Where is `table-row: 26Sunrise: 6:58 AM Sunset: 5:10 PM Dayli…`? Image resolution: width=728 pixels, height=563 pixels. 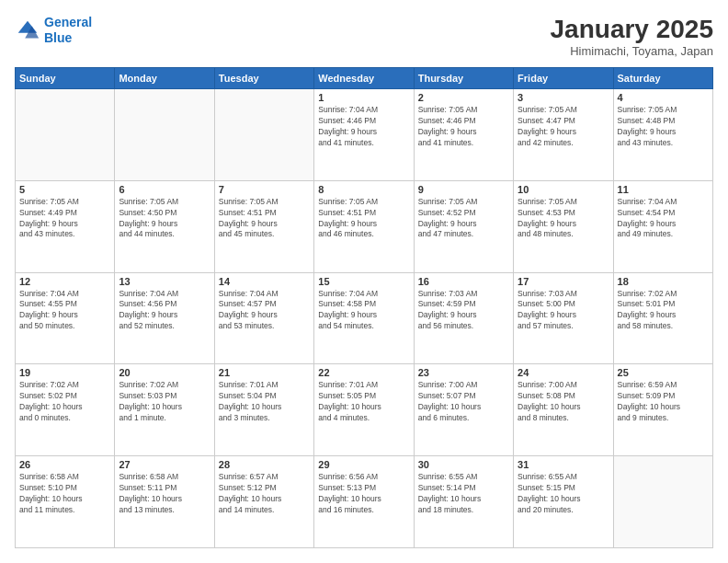 table-row: 26Sunrise: 6:58 AM Sunset: 5:10 PM Dayli… is located at coordinates (65, 502).